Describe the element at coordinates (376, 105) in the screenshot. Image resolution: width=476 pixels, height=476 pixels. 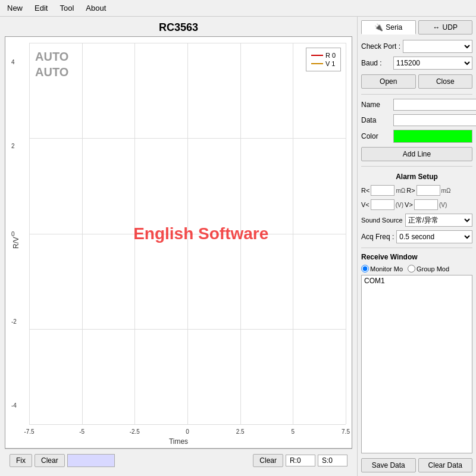
I see `name-label: Name` at that location.